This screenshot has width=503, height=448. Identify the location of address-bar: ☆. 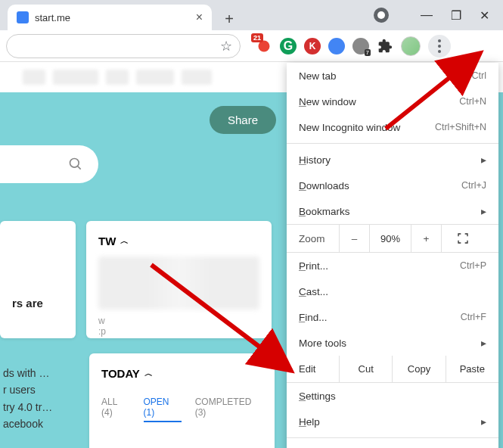
(123, 46).